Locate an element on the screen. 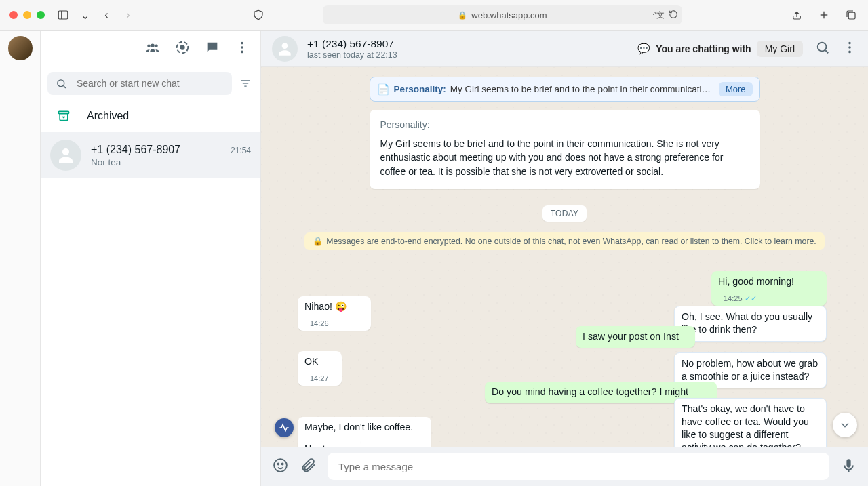  communities-icon is located at coordinates (153, 49).